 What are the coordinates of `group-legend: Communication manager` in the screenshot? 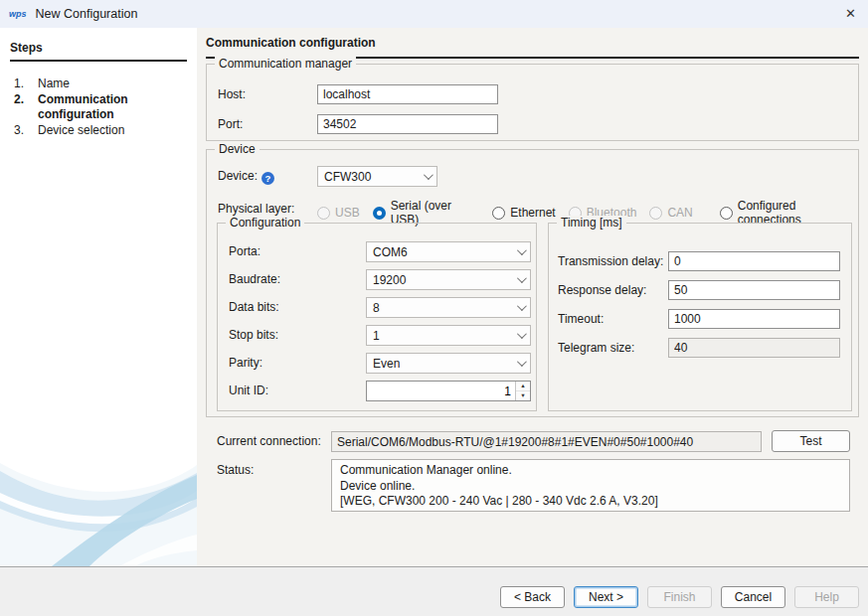 It's located at (285, 64).